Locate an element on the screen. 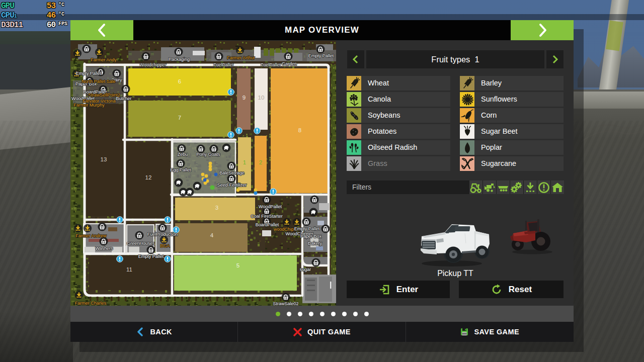 Image resolution: width=644 pixels, height=362 pixels. svg-text: Seed-Fertilizer is located at coordinates (232, 185).